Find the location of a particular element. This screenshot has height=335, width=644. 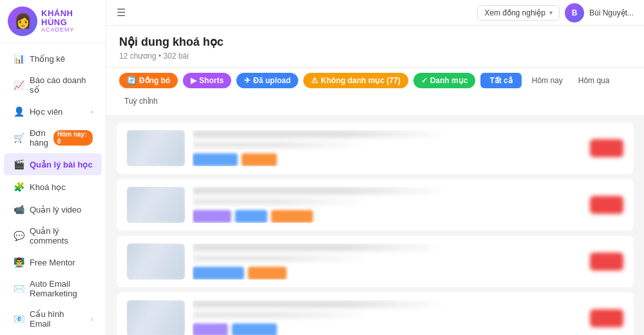

hom-nay-label: Hôm nay is located at coordinates (547, 81).